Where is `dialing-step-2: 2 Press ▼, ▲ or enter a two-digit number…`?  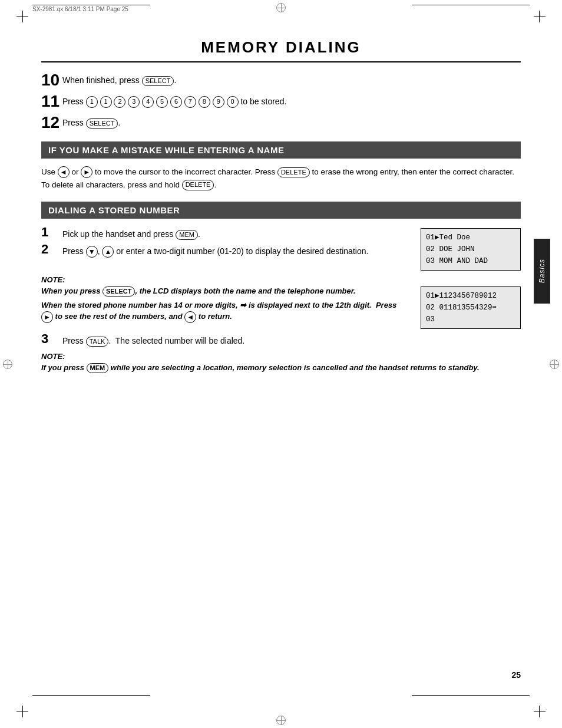
dialing-step-2: 2 Press ▼, ▲ or enter a two-digit number… is located at coordinates (224, 250).